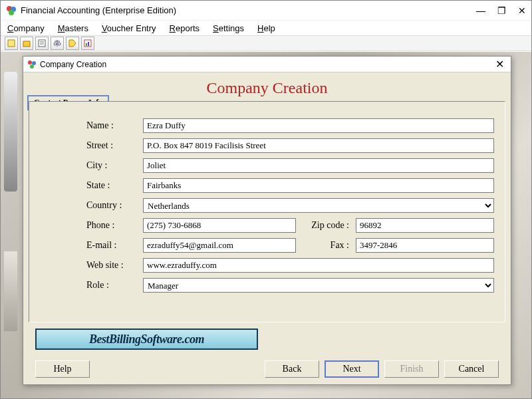 Image resolution: width=532 pixels, height=399 pixels. What do you see at coordinates (319, 126) in the screenshot?
I see `name-input` at bounding box center [319, 126].